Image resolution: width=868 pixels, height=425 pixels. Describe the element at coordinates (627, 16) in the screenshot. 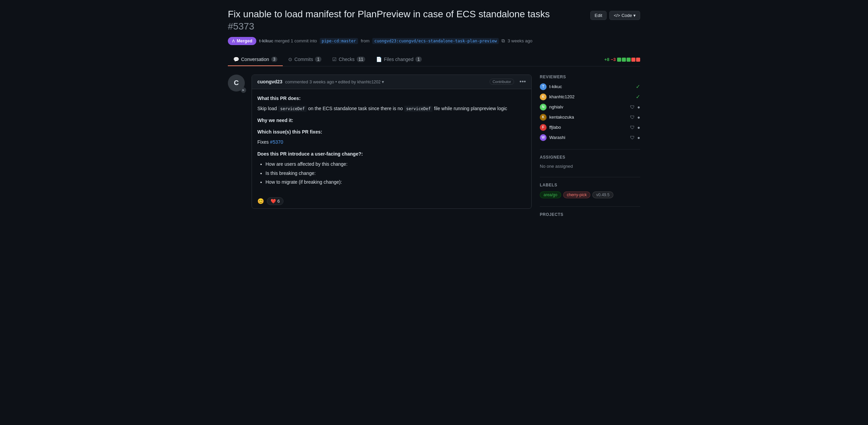

I see `code-label: Code` at that location.